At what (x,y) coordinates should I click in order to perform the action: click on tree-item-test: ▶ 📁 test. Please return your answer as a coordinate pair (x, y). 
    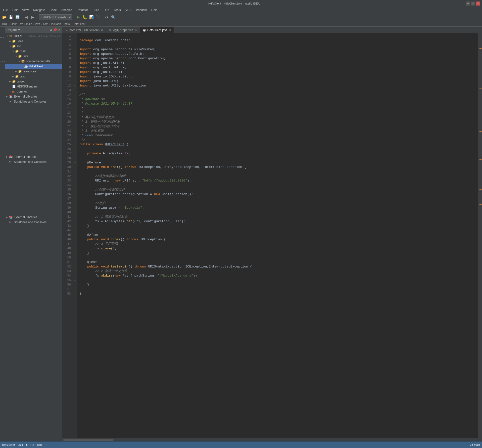
    Looking at the image, I should click on (34, 76).